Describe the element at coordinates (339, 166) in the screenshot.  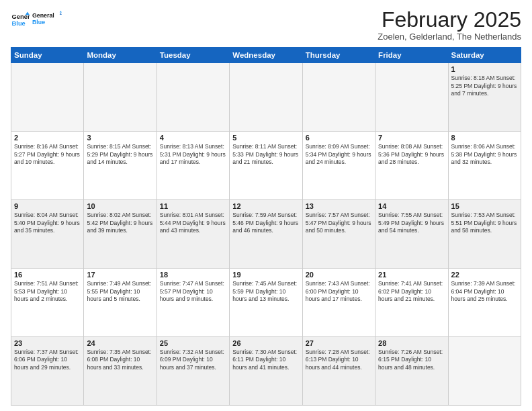
I see `calendar-cell: 6Sunrise: 8:09 AM Sunset: 5:34 PM Daylig…` at that location.